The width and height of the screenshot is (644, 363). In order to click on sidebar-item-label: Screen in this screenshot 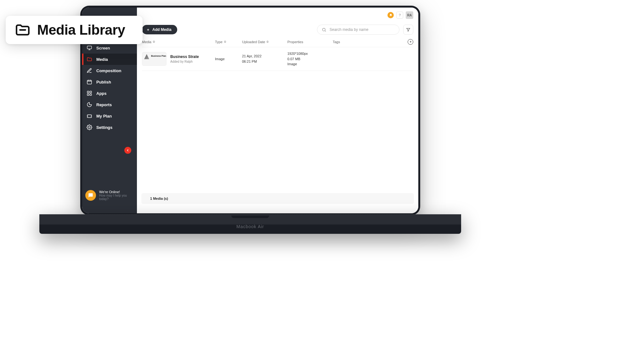, I will do `click(103, 48)`.